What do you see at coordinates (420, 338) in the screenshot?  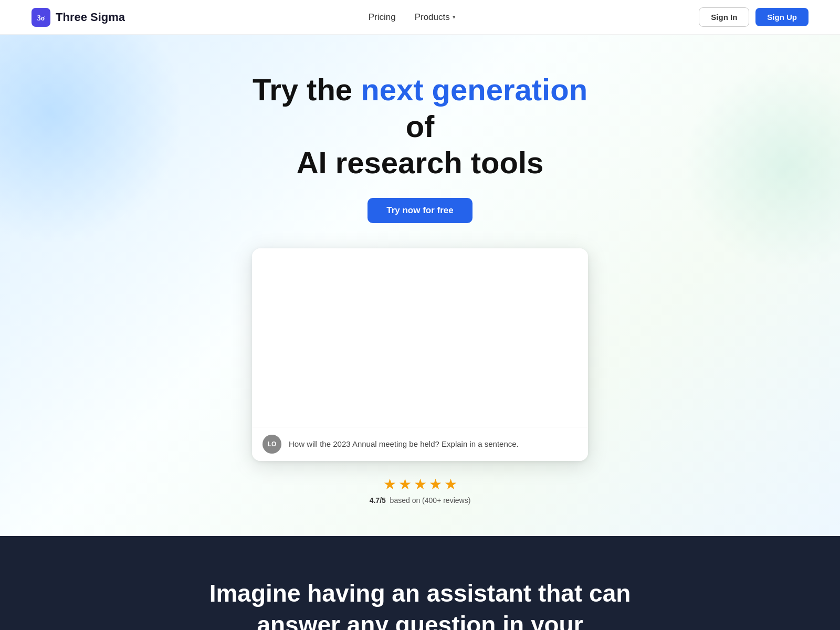 I see `demo-card-body` at bounding box center [420, 338].